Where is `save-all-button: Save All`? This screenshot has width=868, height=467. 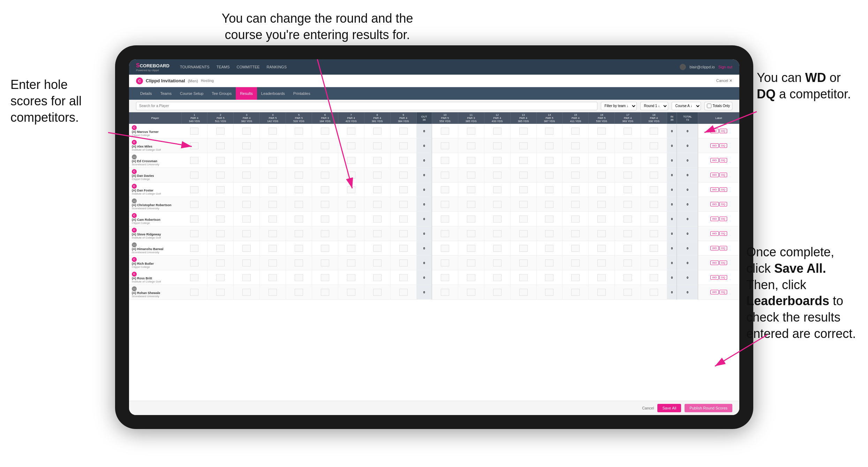
save-all-button: Save All is located at coordinates (669, 408).